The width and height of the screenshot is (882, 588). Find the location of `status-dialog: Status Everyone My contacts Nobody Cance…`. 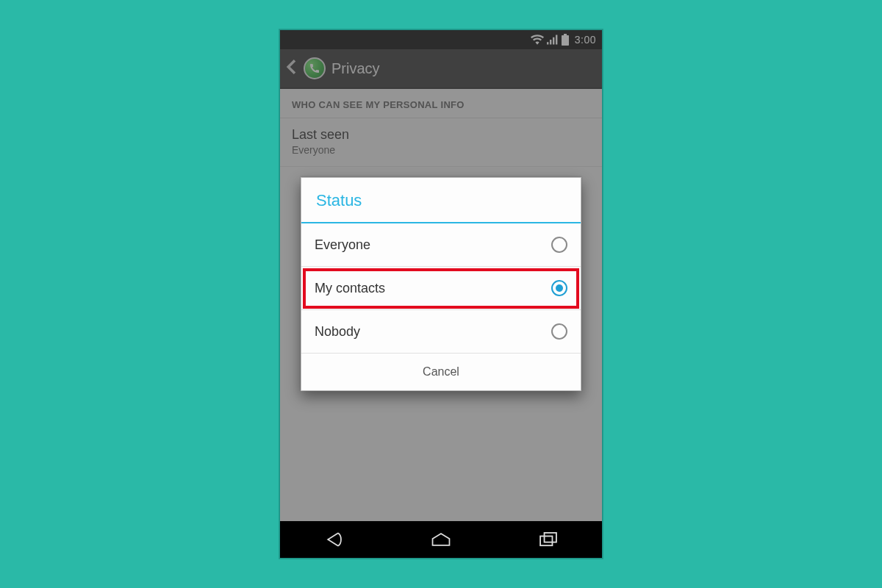

status-dialog: Status Everyone My contacts Nobody Cance… is located at coordinates (441, 284).